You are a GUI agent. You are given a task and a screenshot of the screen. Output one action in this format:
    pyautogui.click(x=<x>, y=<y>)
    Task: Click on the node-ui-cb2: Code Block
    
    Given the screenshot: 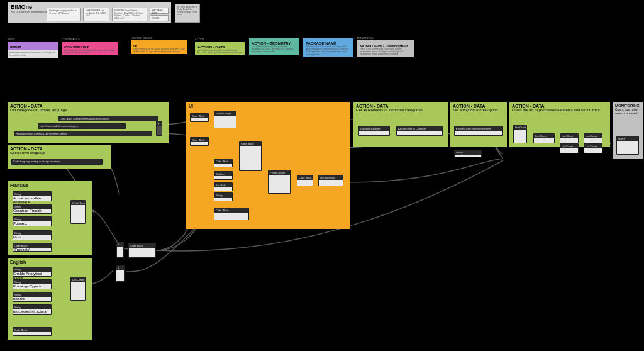 What is the action you would take?
    pyautogui.click(x=199, y=142)
    